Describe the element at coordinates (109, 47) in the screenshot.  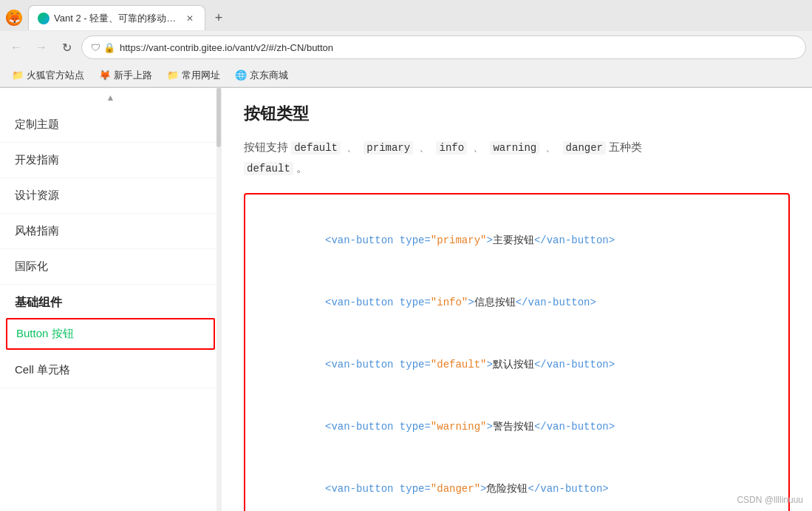
I see `lock-icon: 🔒` at that location.